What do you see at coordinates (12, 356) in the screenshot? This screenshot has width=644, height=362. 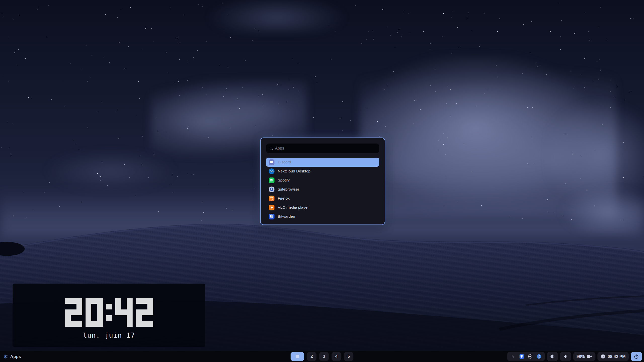 I see `apps-menu-button: ❄ Apps` at bounding box center [12, 356].